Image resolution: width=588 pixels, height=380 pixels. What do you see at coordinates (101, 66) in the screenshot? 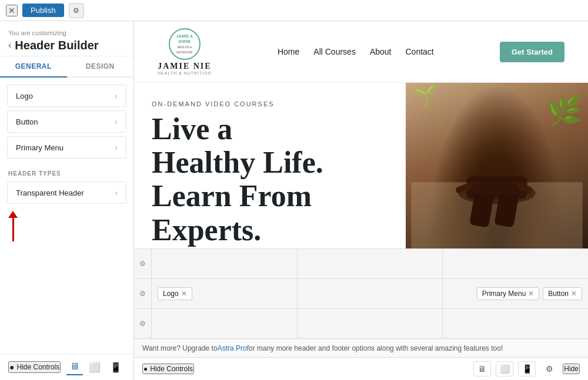
I see `tab-design: DESIGN` at bounding box center [101, 66].